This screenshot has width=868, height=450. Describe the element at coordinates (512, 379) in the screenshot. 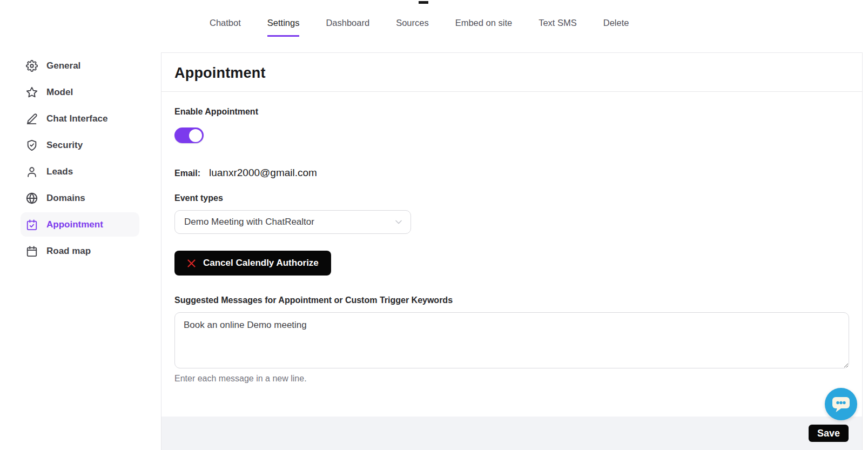

I see `suggested-messages-hint: Enter each message in a new line.` at that location.